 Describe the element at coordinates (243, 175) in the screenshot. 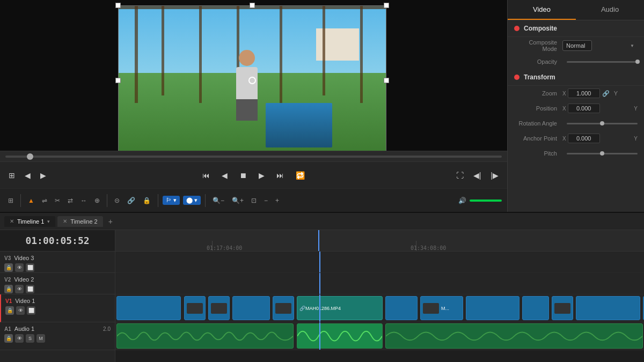

I see `stop-btn: ⏹` at that location.